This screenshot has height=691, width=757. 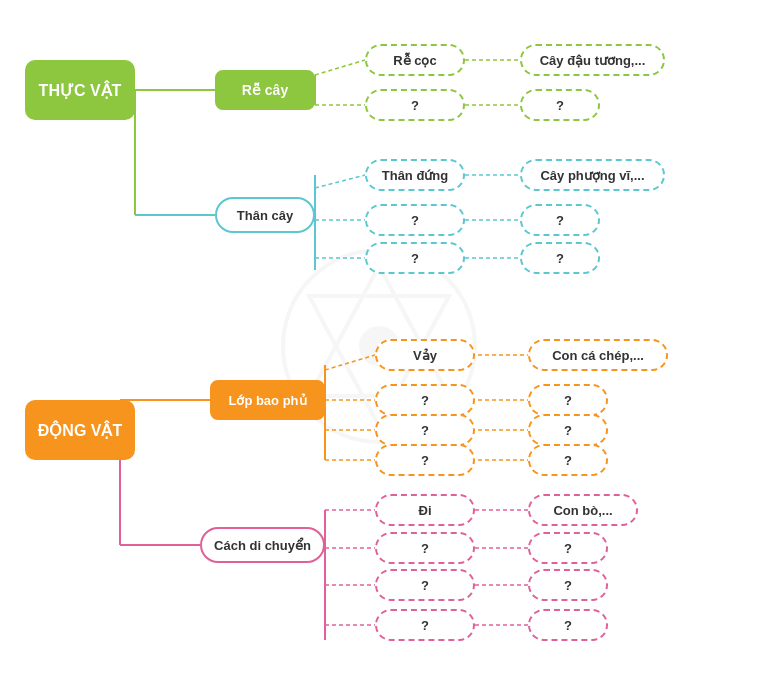 I want to click on re-q1-node: ?, so click(x=415, y=105).